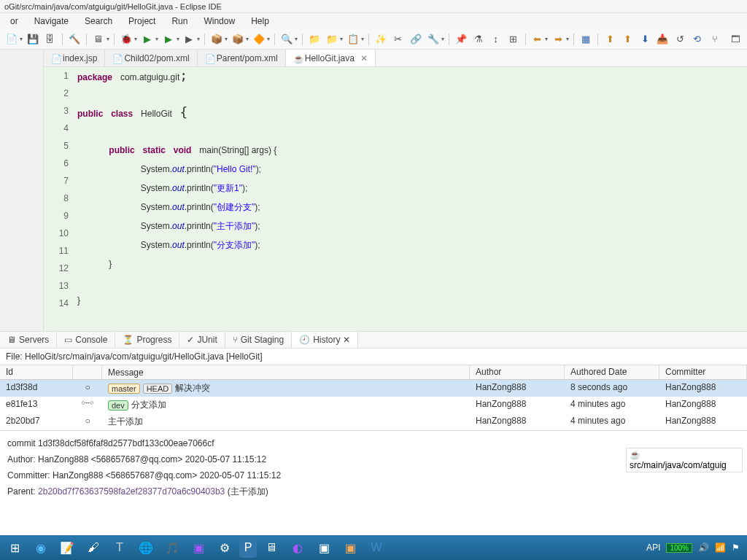 The height and width of the screenshot is (560, 747). I want to click on table-row: 2b20bd7 ○ 主干添加 HanZong888 4 minutes ago …, so click(374, 421).